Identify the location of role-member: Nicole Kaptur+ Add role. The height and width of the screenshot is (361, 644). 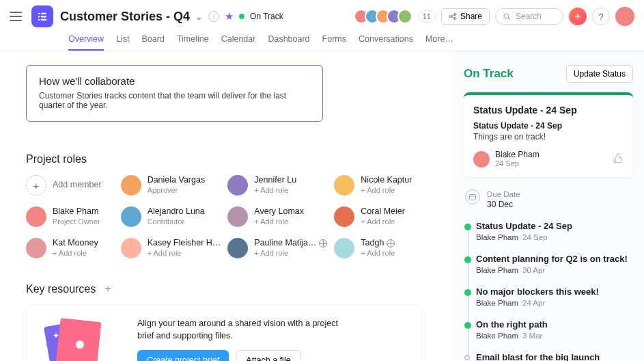
(378, 185).